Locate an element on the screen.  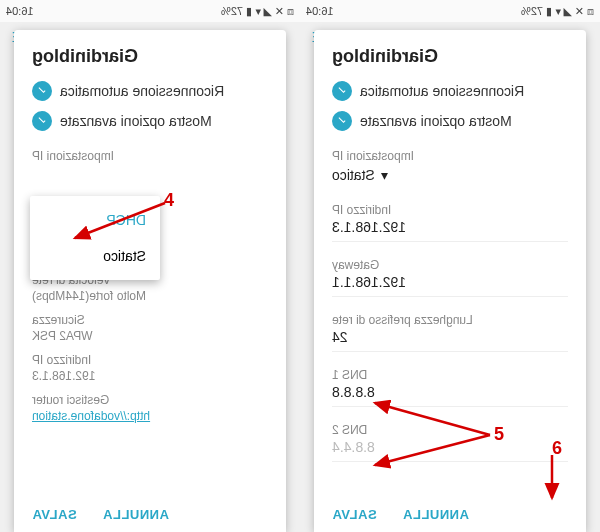
dns2-input: 8.8.4.4 is located at coordinates (450, 447).